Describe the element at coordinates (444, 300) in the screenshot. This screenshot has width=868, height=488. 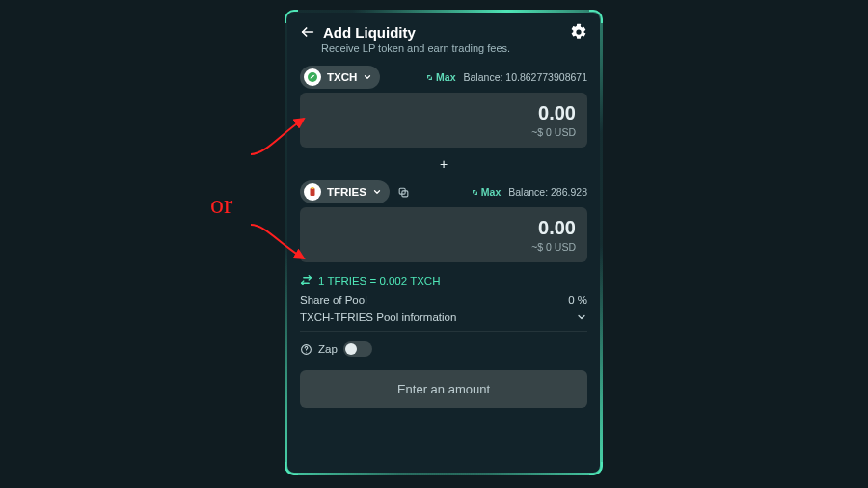
I see `share-of-pool-row: Share of Pool 0 %` at that location.